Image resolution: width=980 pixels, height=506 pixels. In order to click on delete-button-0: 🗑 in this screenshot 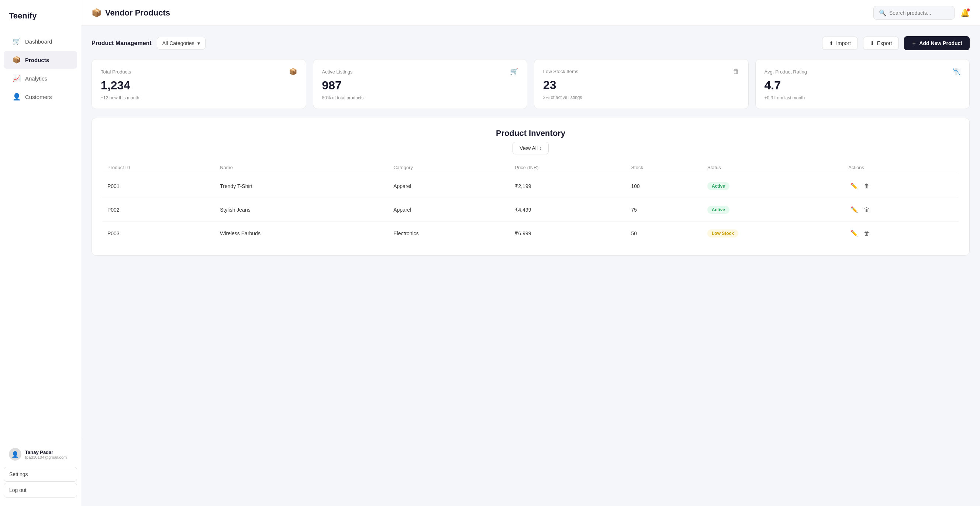, I will do `click(867, 186)`.